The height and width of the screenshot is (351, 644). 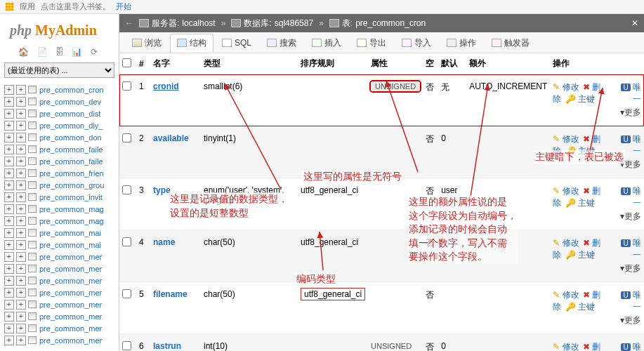 I want to click on recent-tables-select: (最近使用的表) ..., so click(x=59, y=70).